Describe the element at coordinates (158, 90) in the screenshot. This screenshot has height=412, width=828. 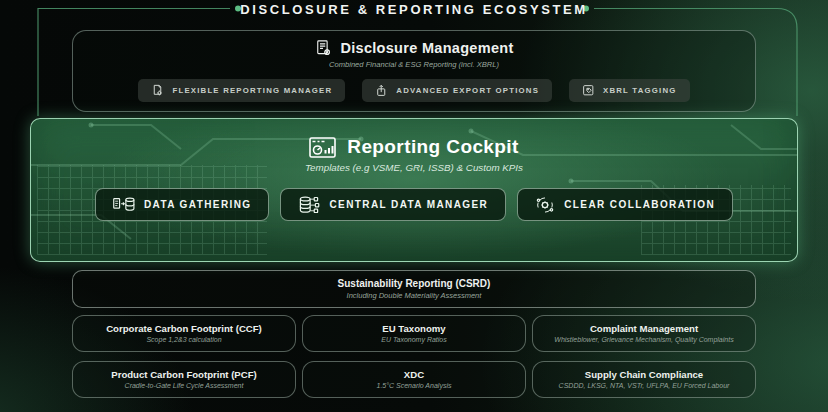
I see `report-settings-icon` at that location.